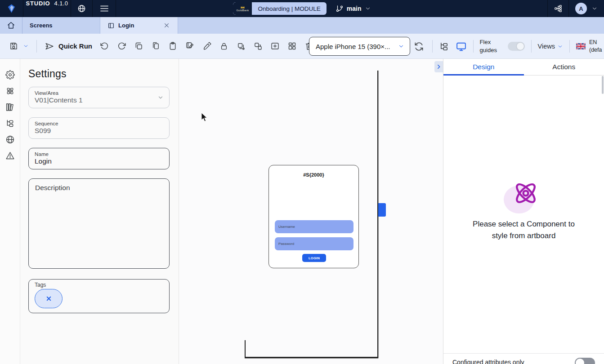 This screenshot has height=364, width=604. I want to click on close-tab-icon, so click(166, 25).